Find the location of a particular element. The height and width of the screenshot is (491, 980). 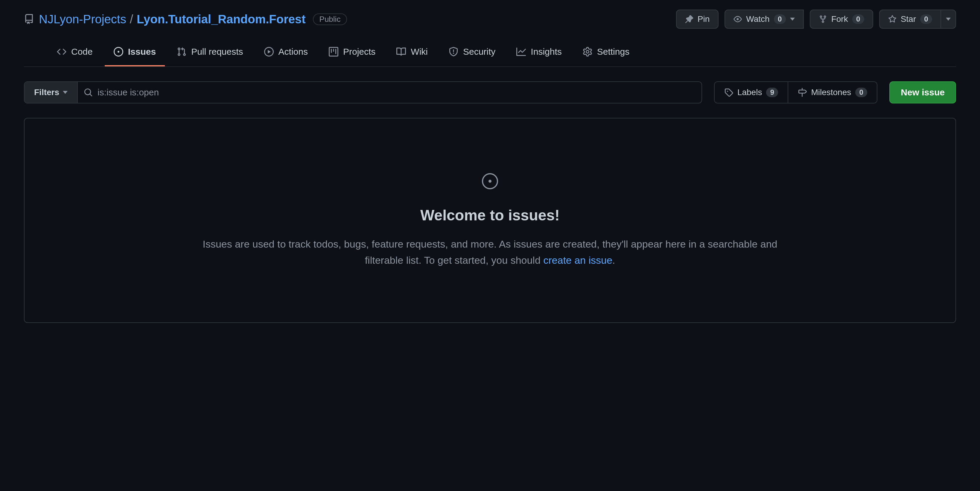

create-issue-link: create an issue is located at coordinates (578, 260).